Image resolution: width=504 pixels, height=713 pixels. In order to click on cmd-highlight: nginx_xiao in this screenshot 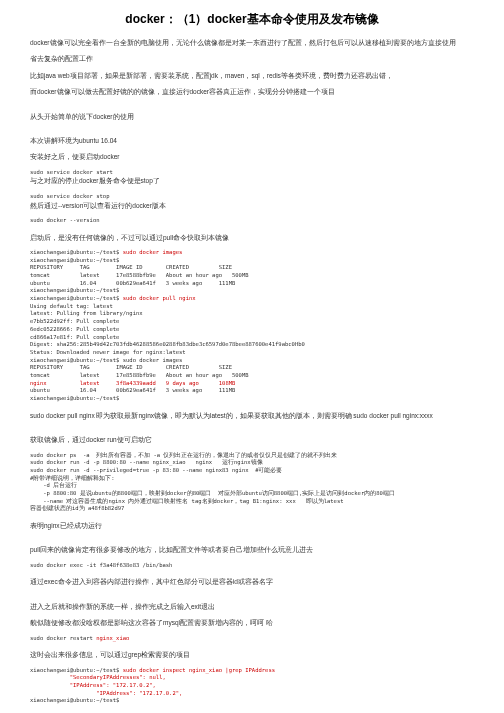, I will do `click(112, 638)`.